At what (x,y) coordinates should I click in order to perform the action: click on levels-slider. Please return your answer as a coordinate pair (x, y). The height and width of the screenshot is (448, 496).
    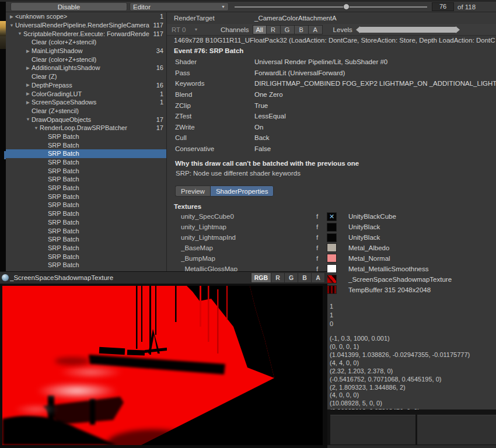
    Looking at the image, I should click on (408, 30).